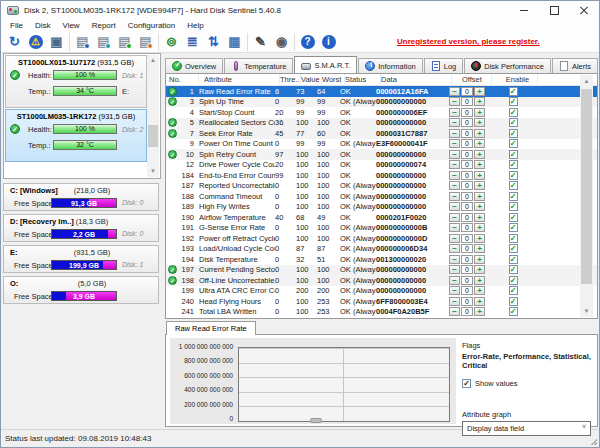 Image resolution: width=600 pixels, height=448 pixels. What do you see at coordinates (152, 26) in the screenshot?
I see `menu-configuration: Configuration` at bounding box center [152, 26].